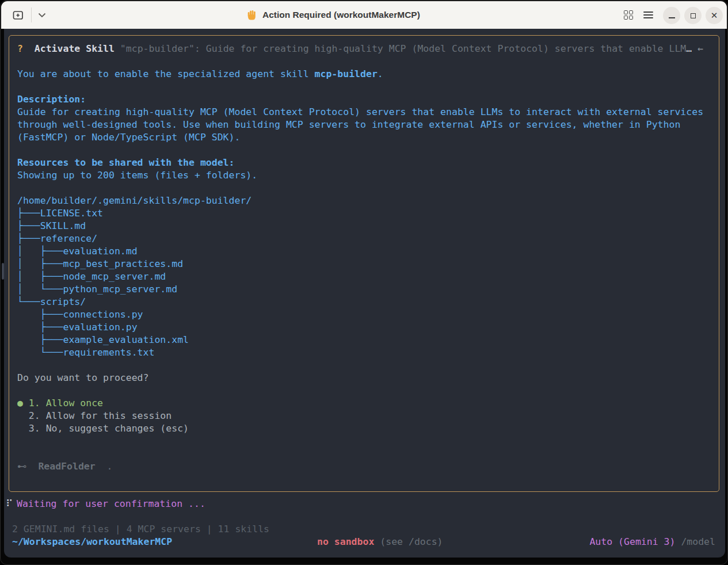 This screenshot has width=728, height=565. Describe the element at coordinates (366, 239) in the screenshot. I see `tree-item: ├───reference/` at that location.